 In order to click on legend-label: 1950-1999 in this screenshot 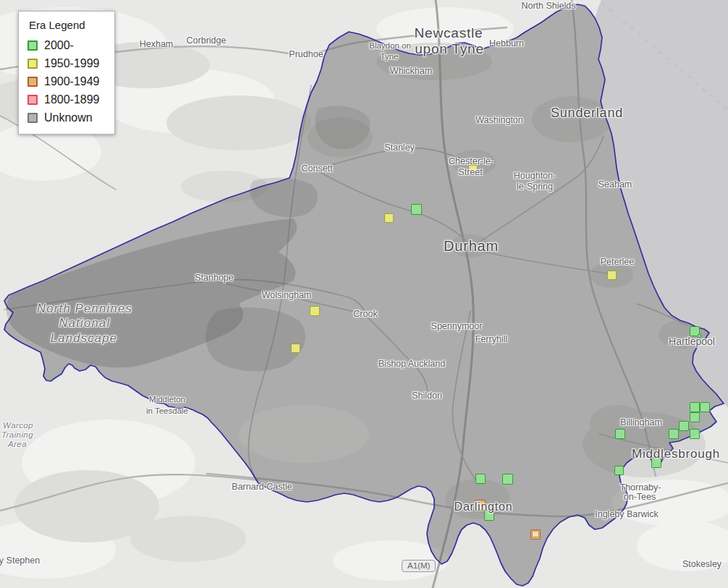, I will do `click(72, 64)`.